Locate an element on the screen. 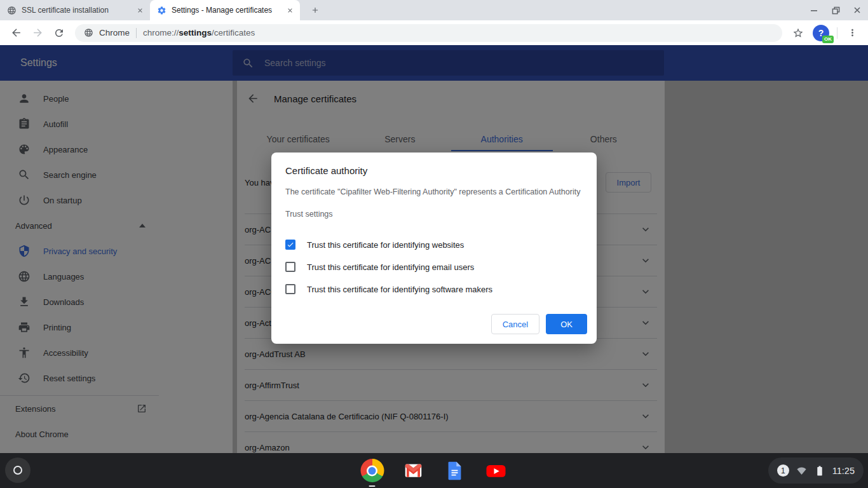  battery-icon is located at coordinates (820, 471).